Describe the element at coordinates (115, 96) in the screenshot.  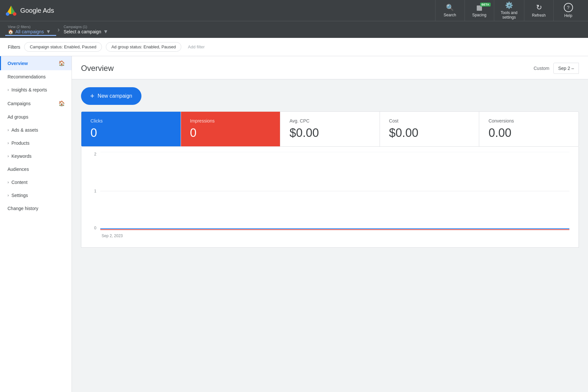
I see `new-campaign-label: New campaign` at that location.